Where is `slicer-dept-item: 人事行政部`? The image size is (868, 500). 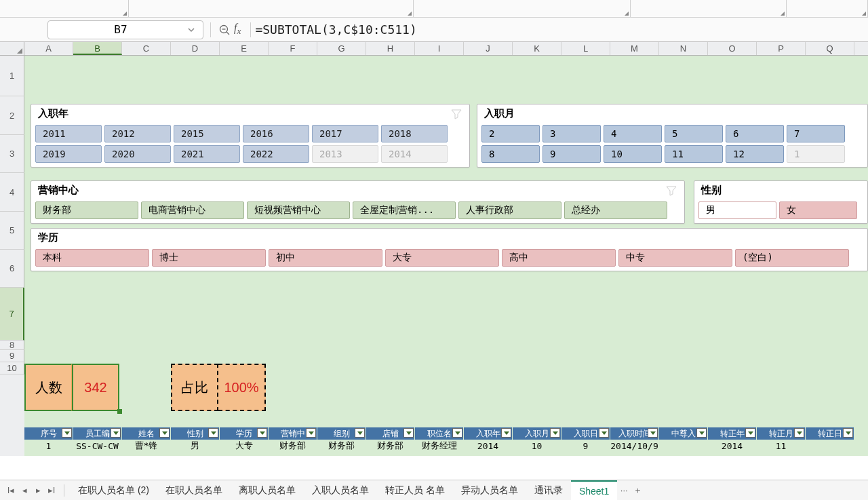 slicer-dept-item: 人事行政部 is located at coordinates (510, 210).